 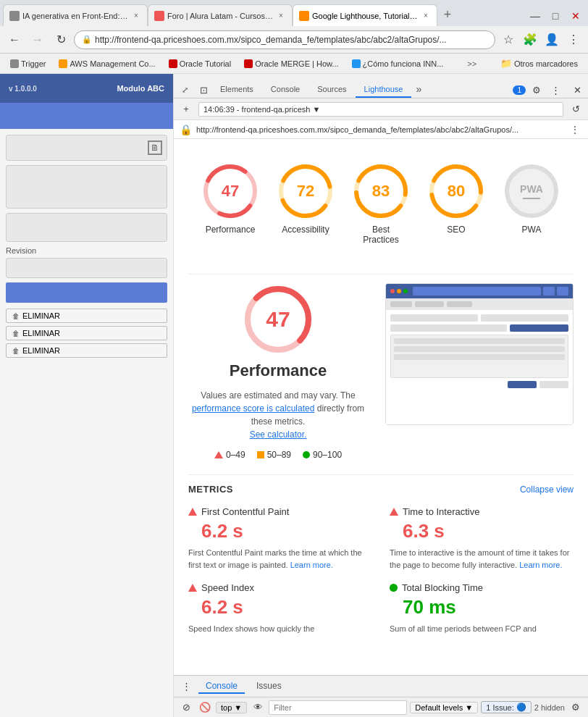 What do you see at coordinates (87, 316) in the screenshot?
I see `eliminar-button-1: 🗑 ELIMINAR` at bounding box center [87, 316].